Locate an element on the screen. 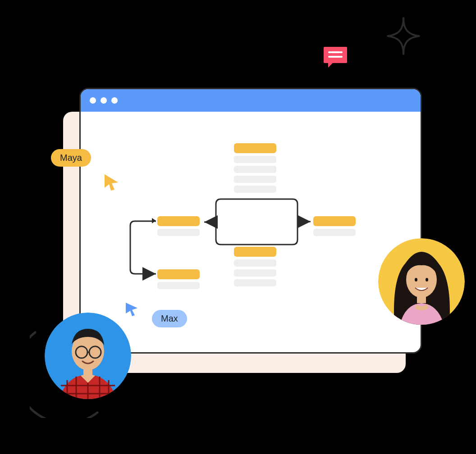 Image resolution: width=476 pixels, height=454 pixels. sparkle-icon is located at coordinates (403, 37).